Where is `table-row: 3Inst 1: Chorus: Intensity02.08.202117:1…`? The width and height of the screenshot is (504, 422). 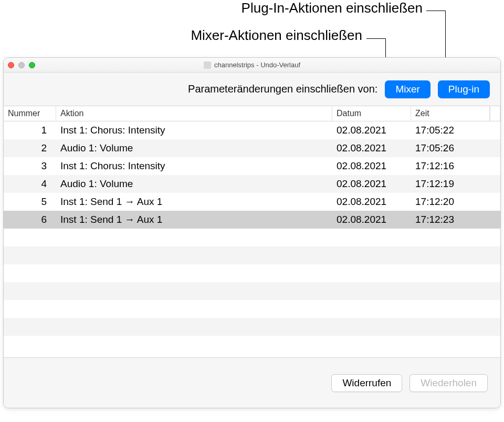
table-row: 3Inst 1: Chorus: Intensity02.08.202117:1… is located at coordinates (252, 166).